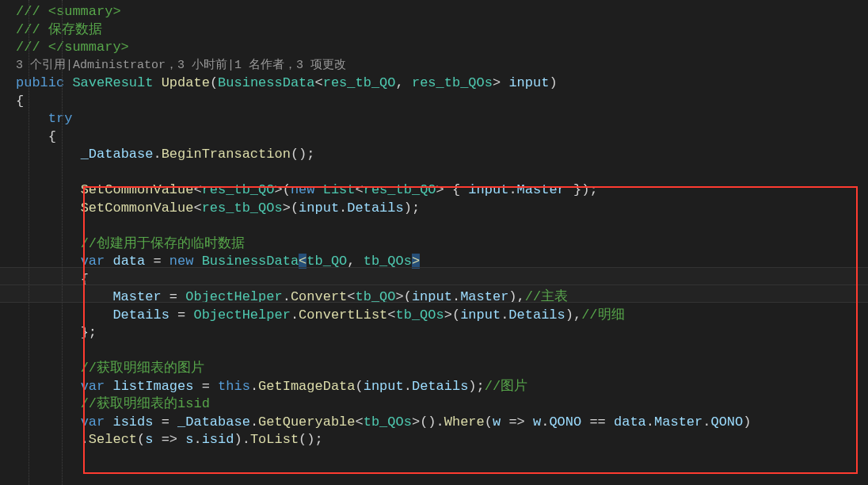  Describe the element at coordinates (141, 439) in the screenshot. I see `code-token: (` at that location.